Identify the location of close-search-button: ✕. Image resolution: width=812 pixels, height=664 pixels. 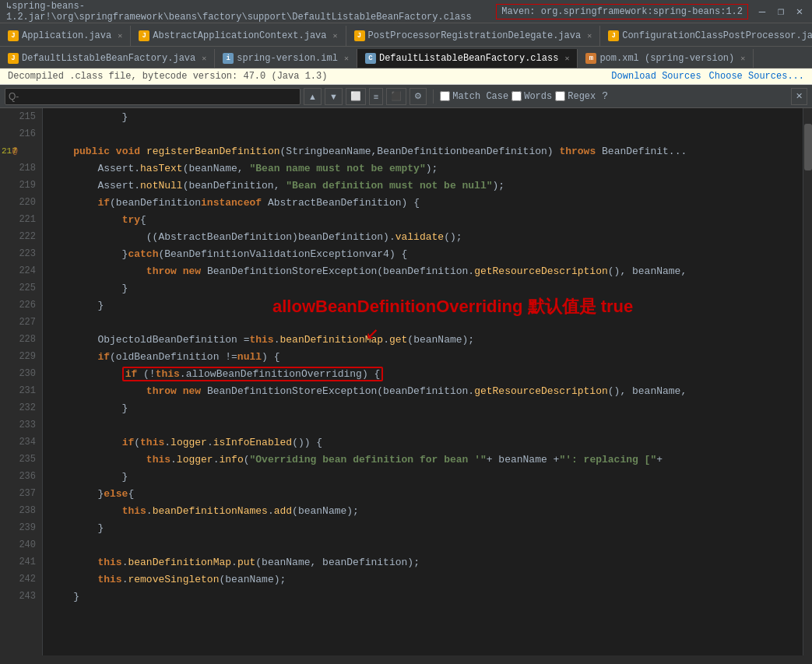
(799, 97).